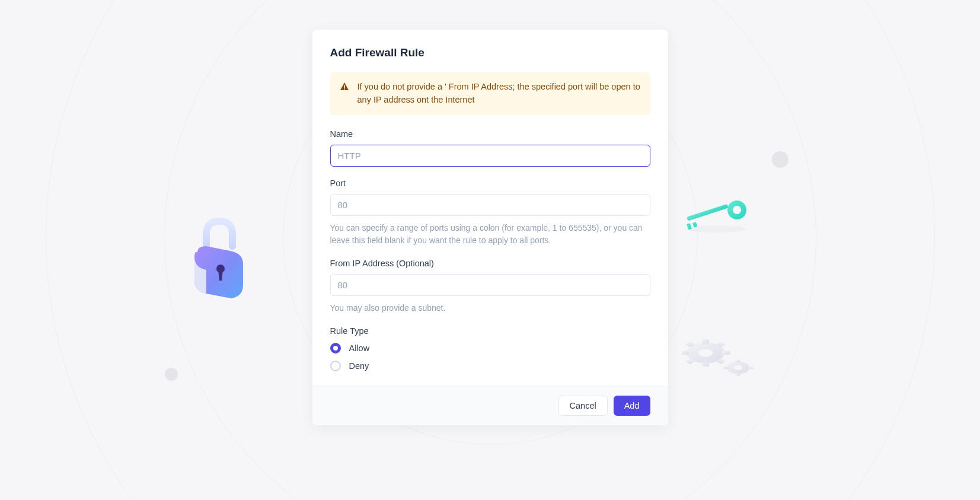  What do you see at coordinates (490, 331) in the screenshot?
I see `rule-type-label: Rule Type` at bounding box center [490, 331].